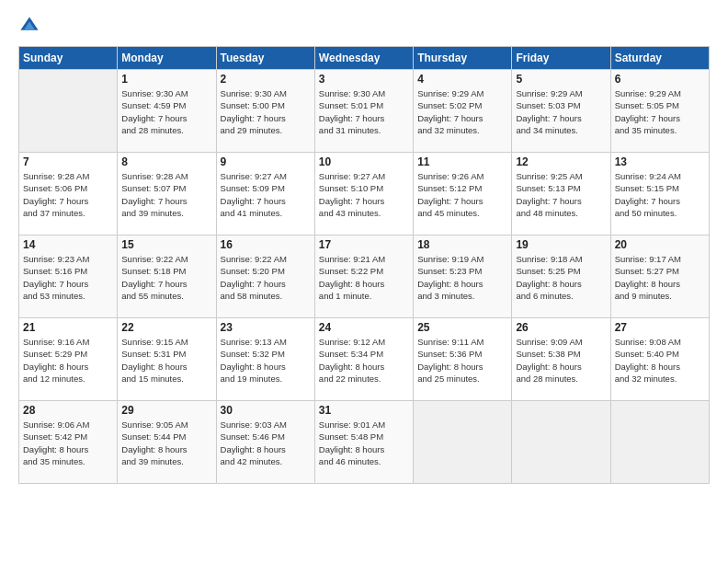 The height and width of the screenshot is (563, 728). Describe the element at coordinates (462, 112) in the screenshot. I see `day-info: Sunrise: 9:29 AMSunset: 5:02 PMDaylight:…` at that location.